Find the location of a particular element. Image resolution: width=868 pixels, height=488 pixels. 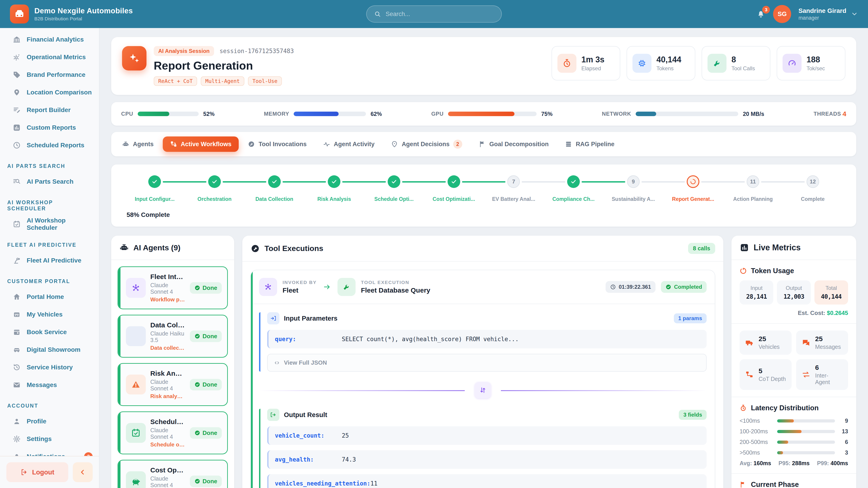

token-cell-output: Output12,003 is located at coordinates (794, 292).